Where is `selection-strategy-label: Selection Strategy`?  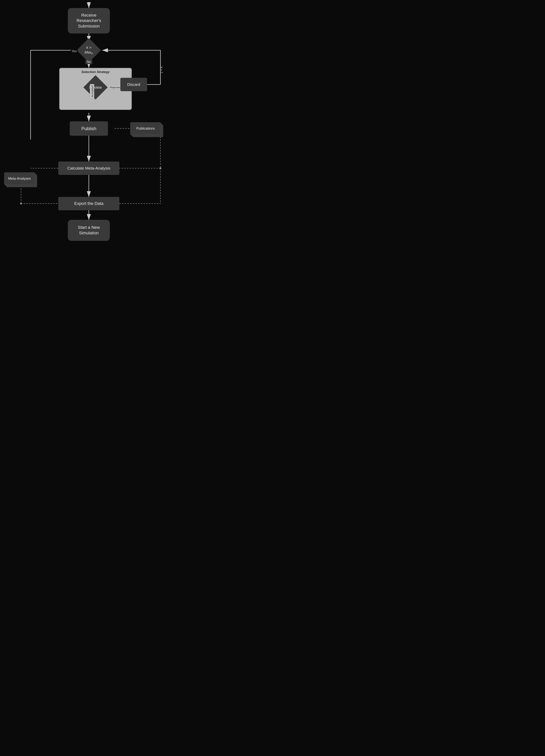
selection-strategy-label: Selection Strategy is located at coordinates (95, 72).